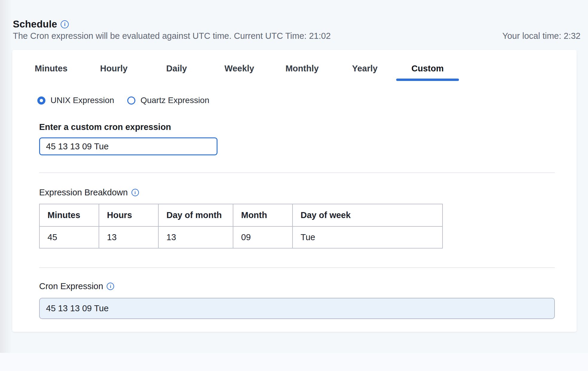 This screenshot has width=588, height=371. What do you see at coordinates (239, 70) in the screenshot?
I see `tab-weekly: Weekly` at bounding box center [239, 70].